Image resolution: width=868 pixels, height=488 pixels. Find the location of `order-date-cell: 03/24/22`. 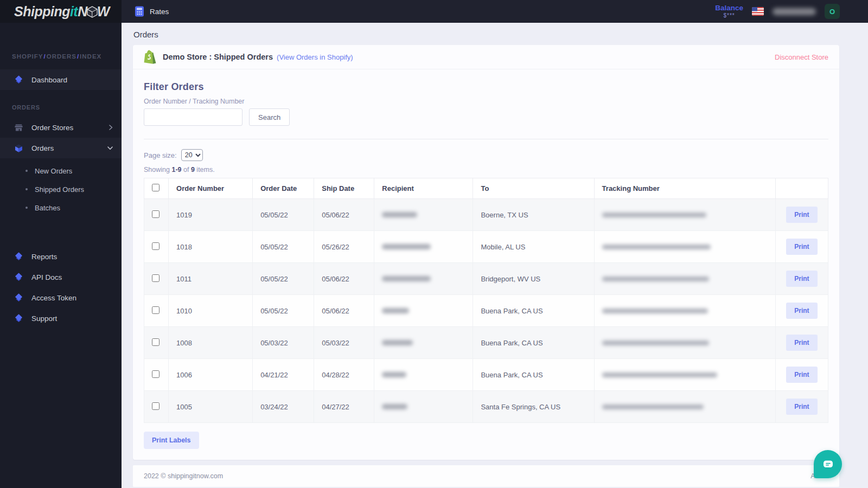

order-date-cell: 03/24/22 is located at coordinates (283, 407).